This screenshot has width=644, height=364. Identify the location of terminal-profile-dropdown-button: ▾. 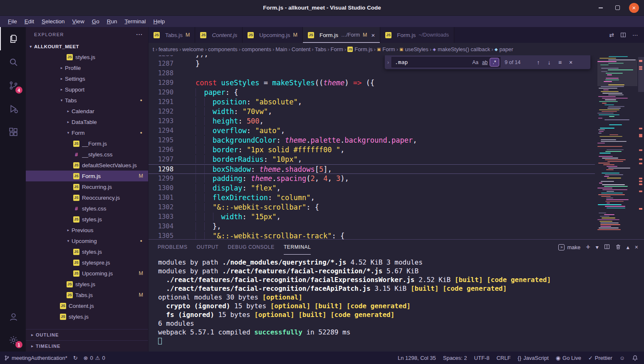
(597, 247).